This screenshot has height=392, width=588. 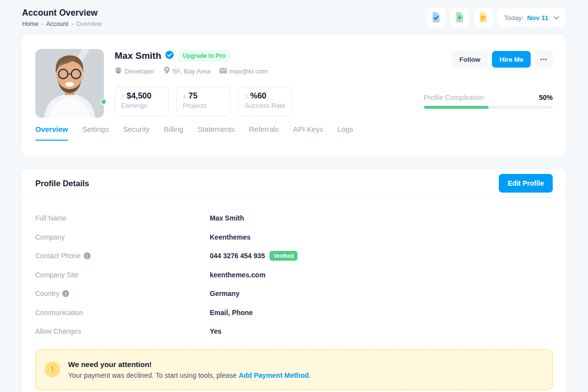 I want to click on tab-billing: Billing, so click(x=173, y=133).